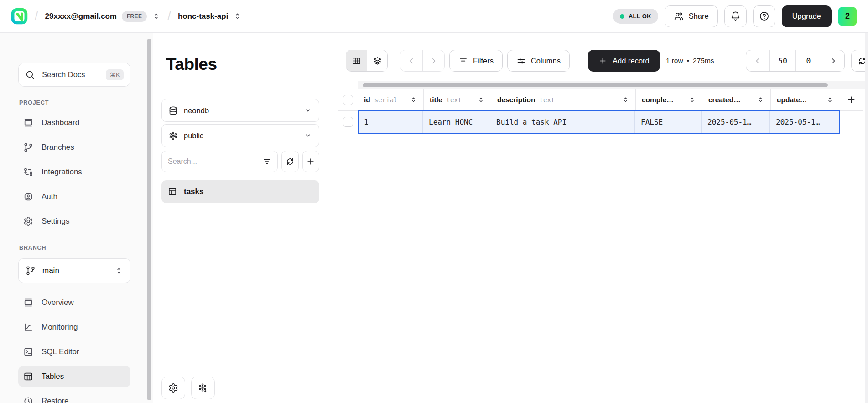 The width and height of the screenshot is (868, 403). Describe the element at coordinates (764, 16) in the screenshot. I see `help-button` at that location.